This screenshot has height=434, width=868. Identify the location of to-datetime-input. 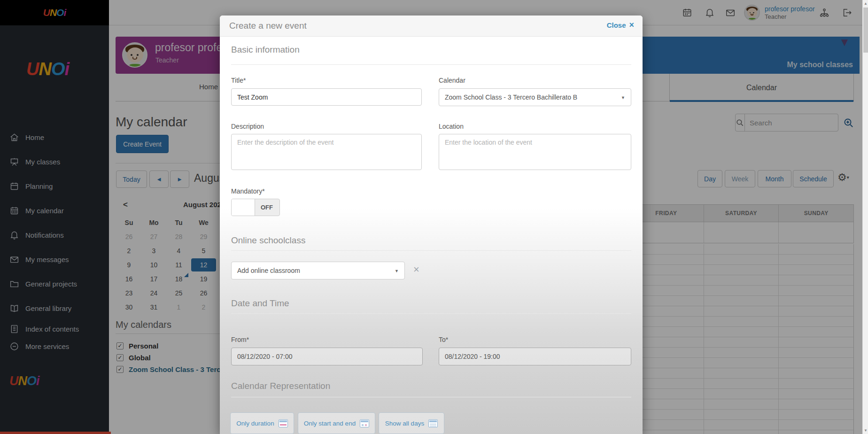
(535, 356).